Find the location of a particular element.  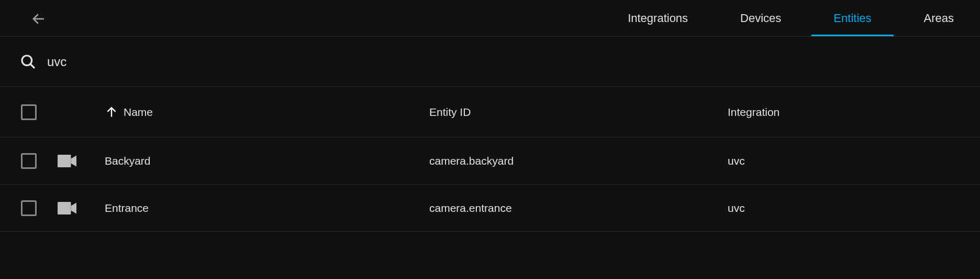

arrow-left-icon is located at coordinates (39, 19).